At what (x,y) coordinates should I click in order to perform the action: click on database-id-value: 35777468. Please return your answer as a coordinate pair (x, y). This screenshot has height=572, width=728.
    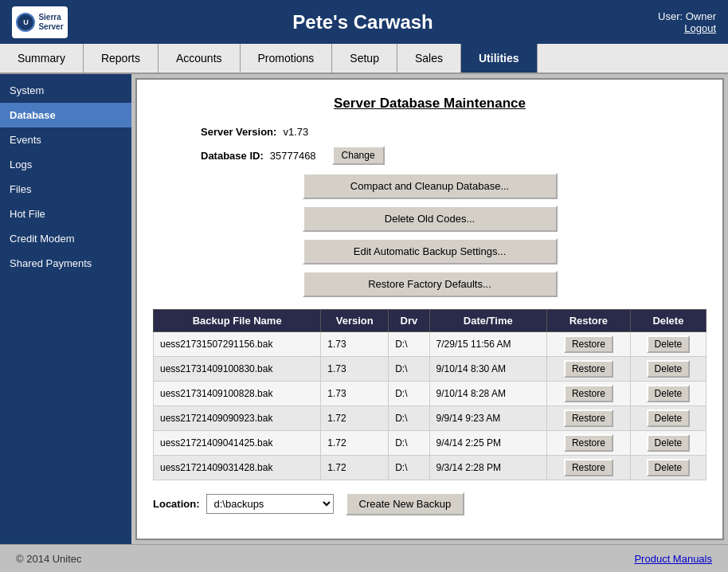
    Looking at the image, I should click on (293, 156).